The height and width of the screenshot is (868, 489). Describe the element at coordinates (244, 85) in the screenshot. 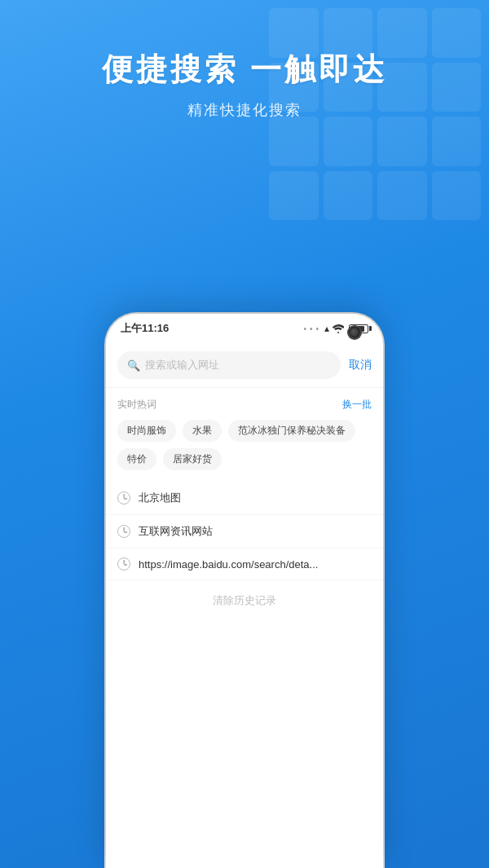

I see `header-section: 便捷搜索 一触即达 精准快捷化搜索` at that location.